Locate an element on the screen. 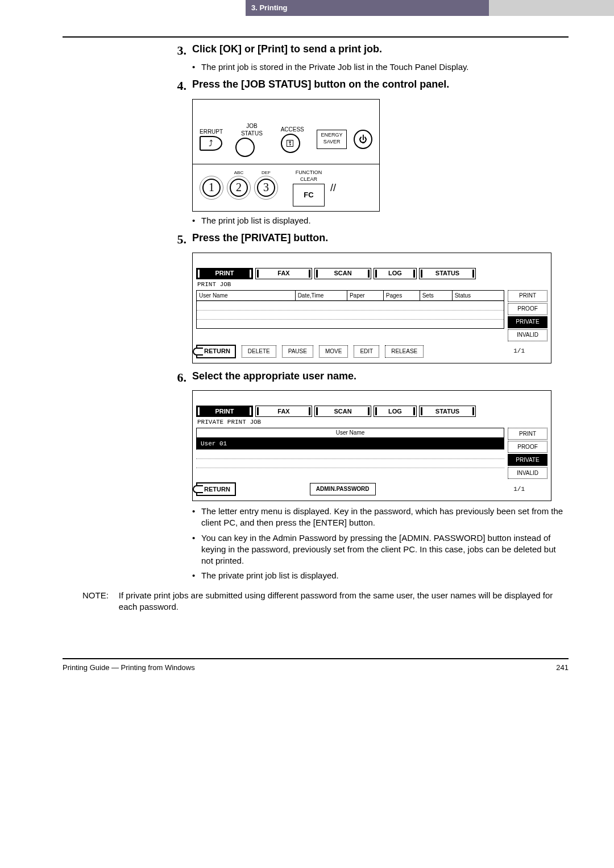  section-label: 3. Printing is located at coordinates (269, 8).